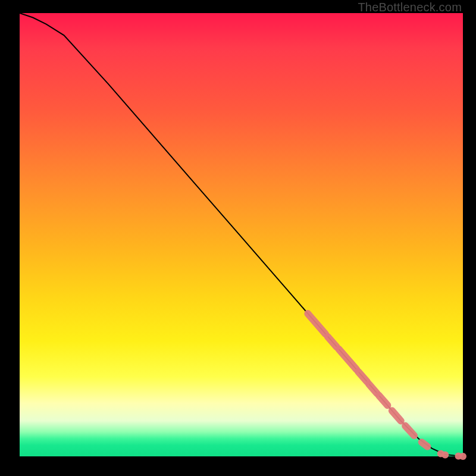  Describe the element at coordinates (368, 380) in the screenshot. I see `highlight-segments` at that location.